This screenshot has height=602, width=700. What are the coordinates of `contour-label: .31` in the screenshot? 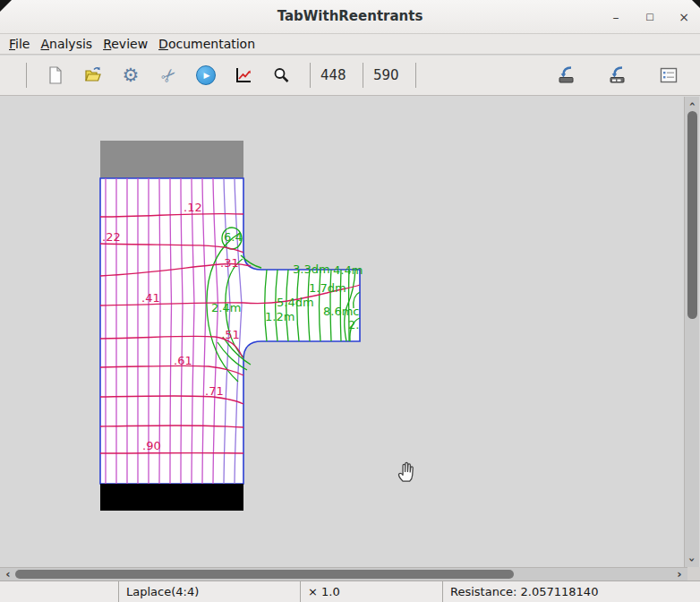 It's located at (229, 263).